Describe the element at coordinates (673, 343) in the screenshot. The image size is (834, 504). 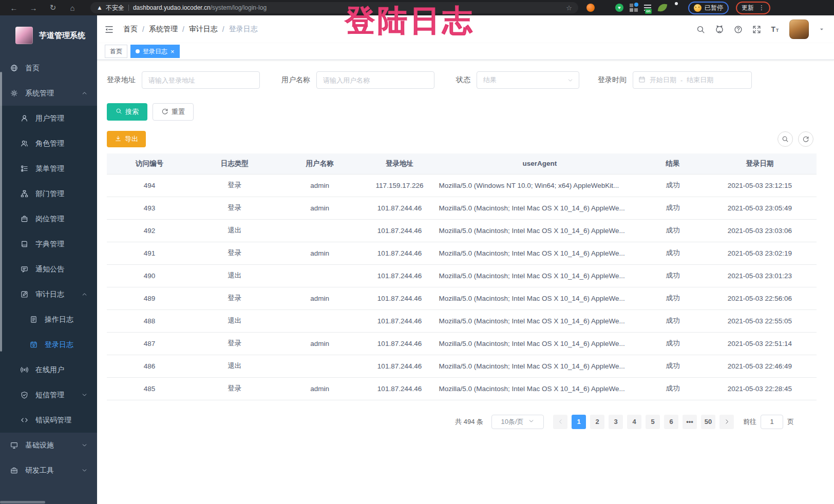
I see `cell-result: 成功` at that location.